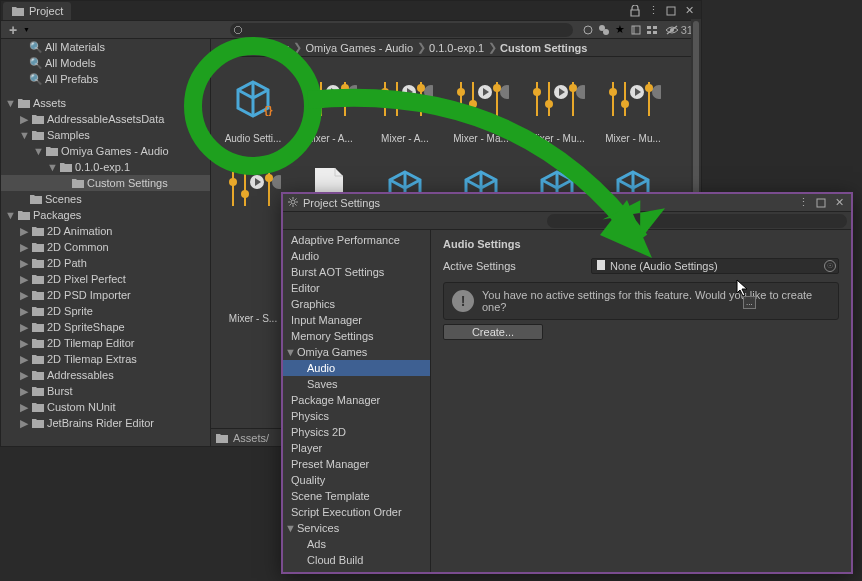 The height and width of the screenshot is (581, 862). Describe the element at coordinates (356, 384) in the screenshot. I see `cat-omiya-saves: Saves` at that location.